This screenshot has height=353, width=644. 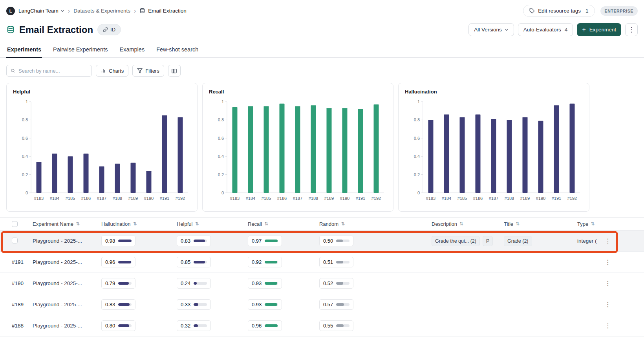 What do you see at coordinates (328, 283) in the screenshot?
I see `random-value: 0.52` at bounding box center [328, 283].